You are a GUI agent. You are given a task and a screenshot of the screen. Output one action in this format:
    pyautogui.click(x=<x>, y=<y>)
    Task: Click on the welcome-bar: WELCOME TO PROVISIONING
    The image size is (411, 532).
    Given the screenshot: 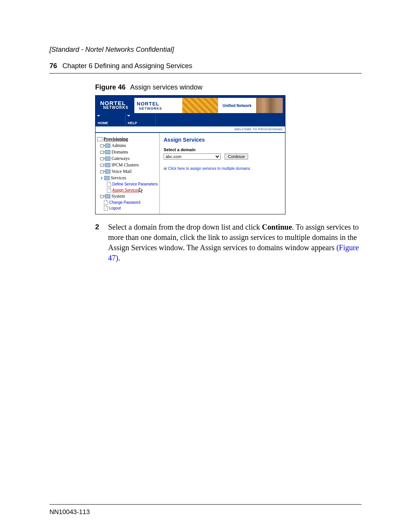 What is the action you would take?
    pyautogui.click(x=190, y=129)
    